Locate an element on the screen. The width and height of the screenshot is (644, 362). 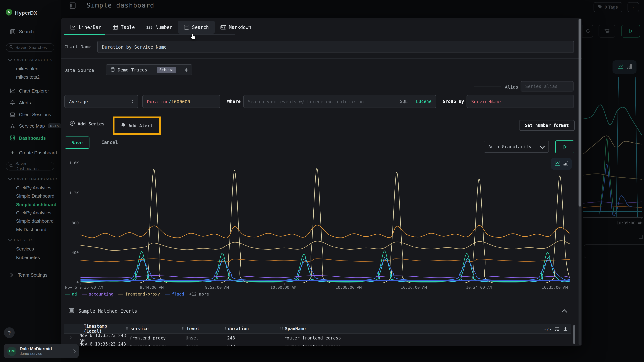
filter-button is located at coordinates (607, 31).